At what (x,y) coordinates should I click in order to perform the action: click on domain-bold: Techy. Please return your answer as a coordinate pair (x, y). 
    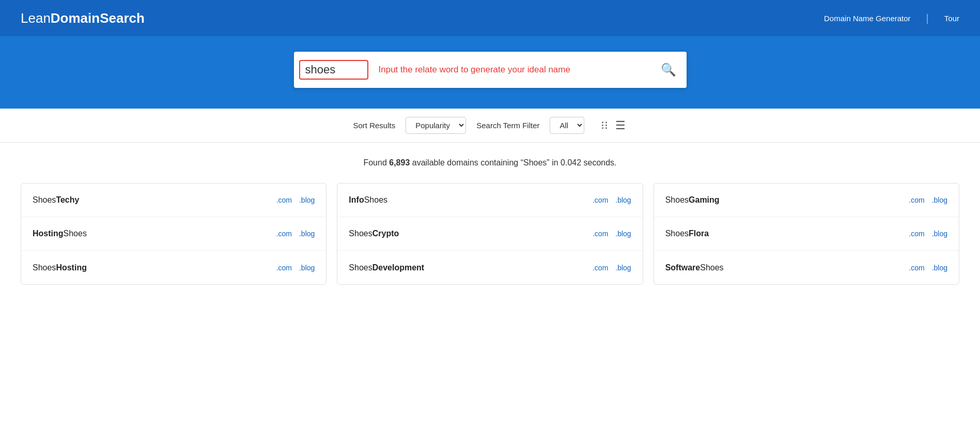
    Looking at the image, I should click on (67, 200).